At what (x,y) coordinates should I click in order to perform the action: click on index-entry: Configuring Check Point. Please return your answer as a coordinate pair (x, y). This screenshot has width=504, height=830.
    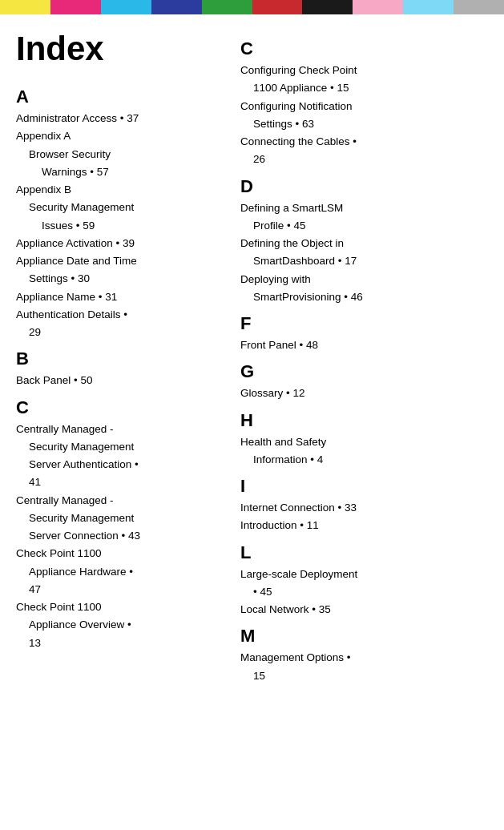
    Looking at the image, I should click on (364, 71).